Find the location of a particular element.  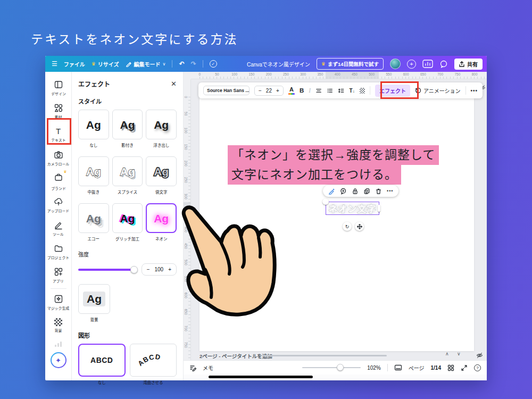

resize-handle is located at coordinates (326, 202).